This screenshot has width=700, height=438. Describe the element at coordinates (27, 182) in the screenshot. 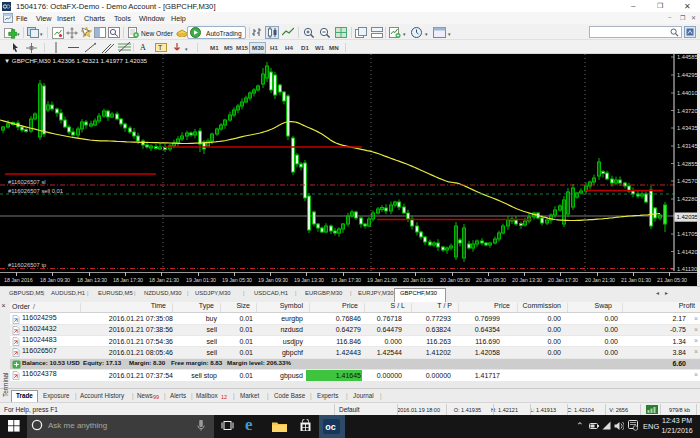

I see `svg-text: #116026507 sl` at that location.